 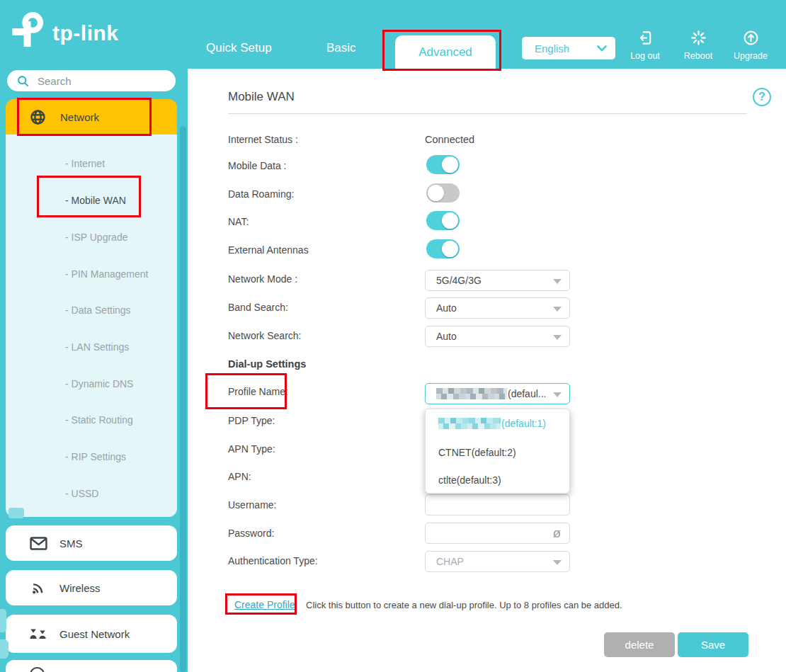 What do you see at coordinates (183, 399) in the screenshot?
I see `sidebar-scrollbar` at bounding box center [183, 399].